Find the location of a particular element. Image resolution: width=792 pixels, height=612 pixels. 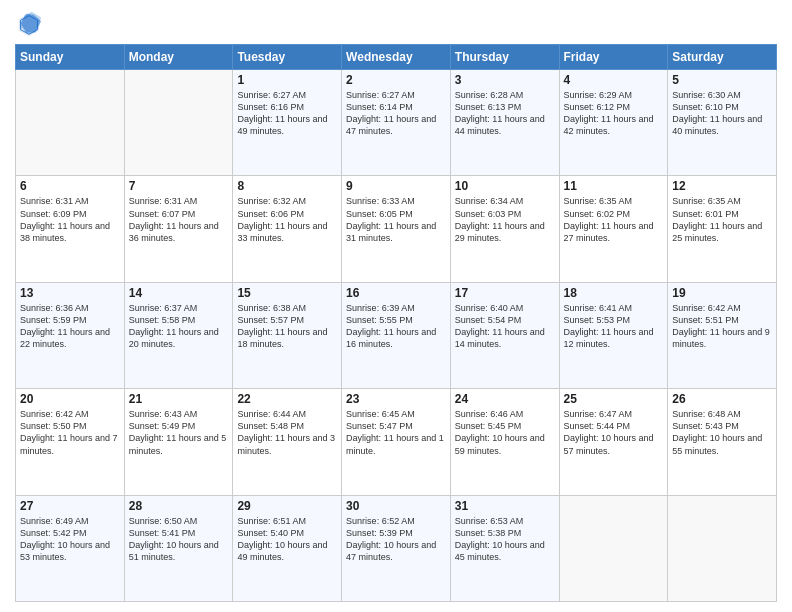

day-info: Sunrise: 6:52 AM Sunset: 5:39 PM Dayligh… is located at coordinates (396, 540).